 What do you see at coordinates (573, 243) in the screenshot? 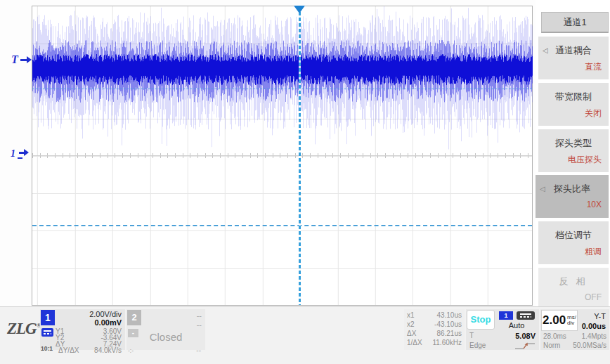
I see `menu-button-gear-adjust: 档位调节 粗调` at bounding box center [573, 243].